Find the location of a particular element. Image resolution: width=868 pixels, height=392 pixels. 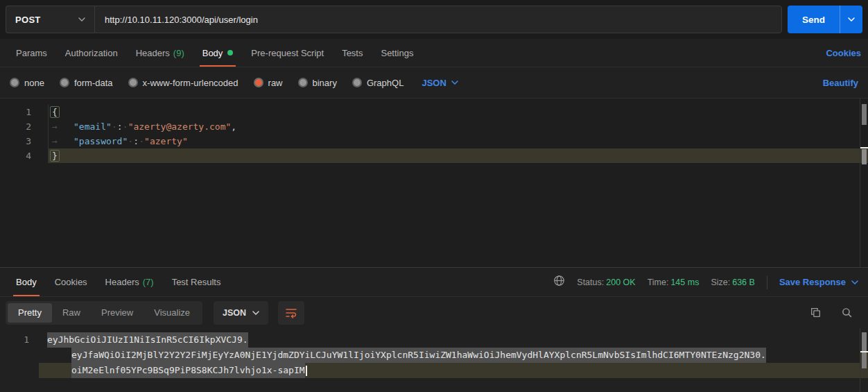

response-tab-body: Body is located at coordinates (26, 282).